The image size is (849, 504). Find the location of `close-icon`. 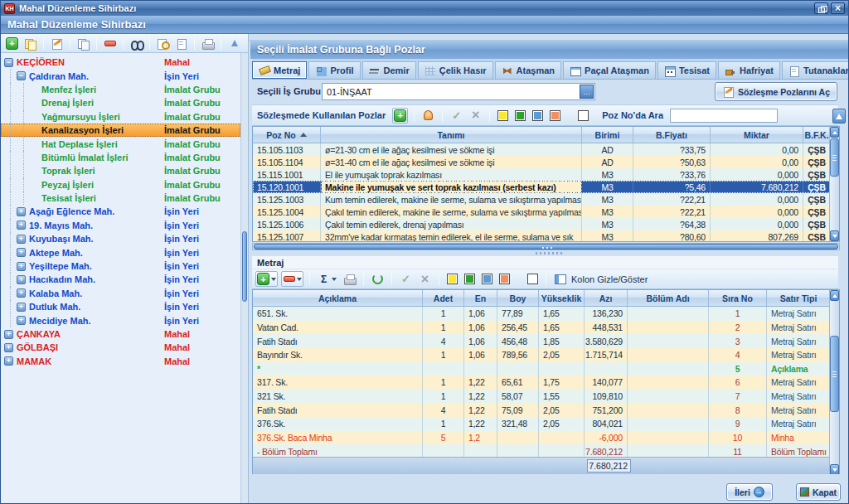

close-icon is located at coordinates (837, 8).